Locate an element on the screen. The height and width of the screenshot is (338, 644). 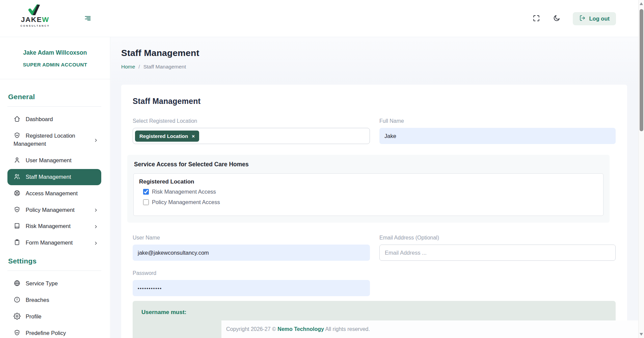
sidebar-item-label: Access Management is located at coordinates (52, 193).